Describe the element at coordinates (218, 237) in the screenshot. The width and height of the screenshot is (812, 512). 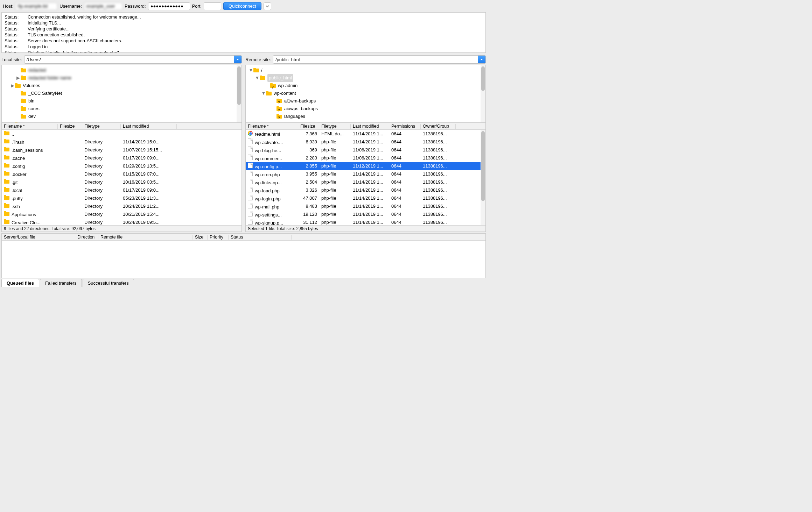
I see `column-header-prio: Priority` at that location.